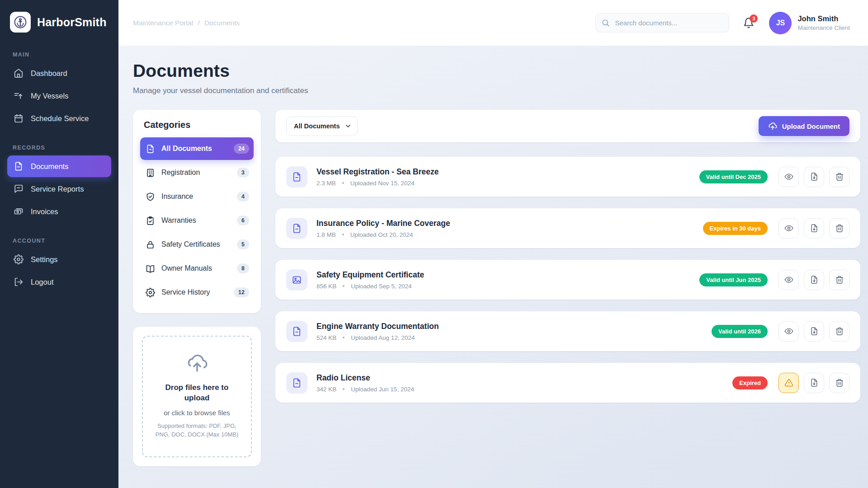 This screenshot has height=488, width=868. I want to click on category-label: All Documents, so click(194, 149).